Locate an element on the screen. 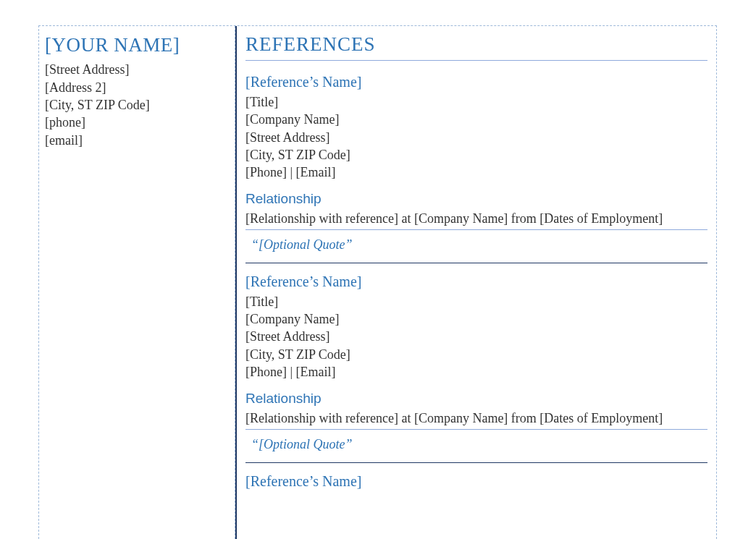 The image size is (756, 539). reference-block: [Reference’s Name] is located at coordinates (476, 482).